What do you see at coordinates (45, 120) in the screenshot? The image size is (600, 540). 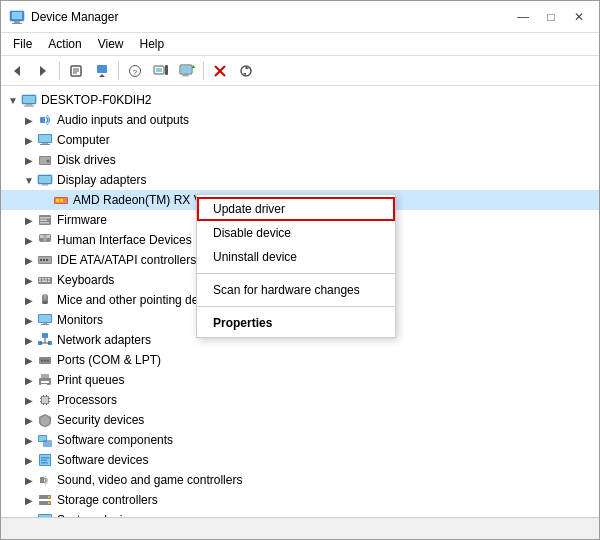 I see `audio-icon` at bounding box center [45, 120].